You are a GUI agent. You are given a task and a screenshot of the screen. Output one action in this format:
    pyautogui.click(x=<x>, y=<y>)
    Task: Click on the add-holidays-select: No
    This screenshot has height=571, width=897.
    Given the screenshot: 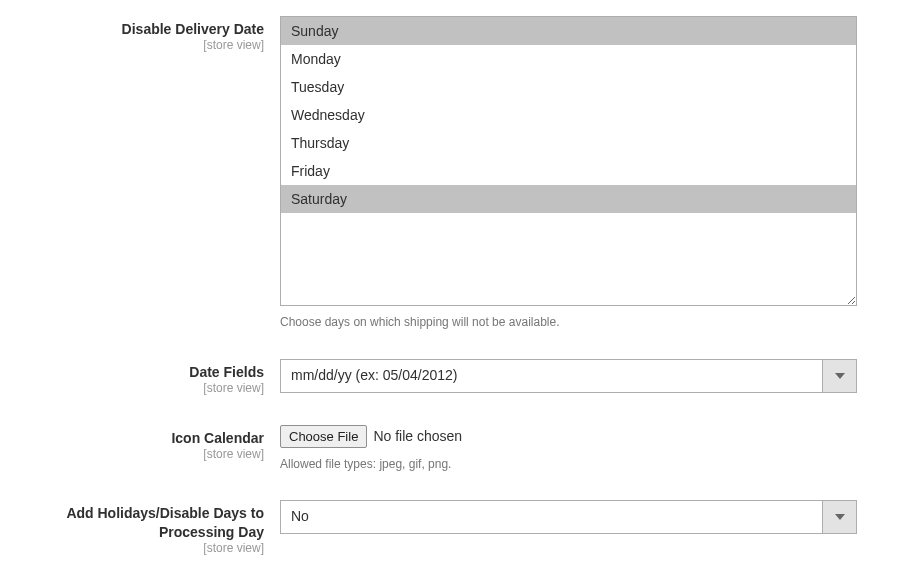 What is the action you would take?
    pyautogui.click(x=568, y=517)
    